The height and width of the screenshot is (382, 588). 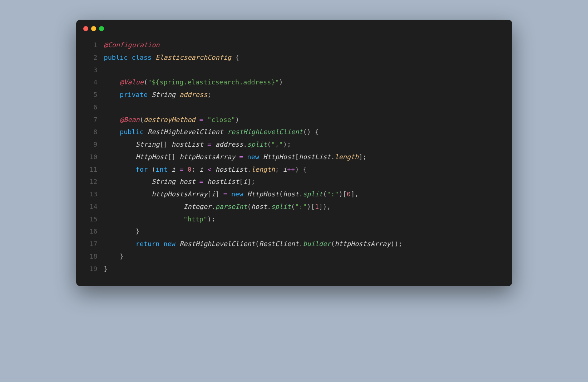 I want to click on token-string: "http", so click(x=195, y=219).